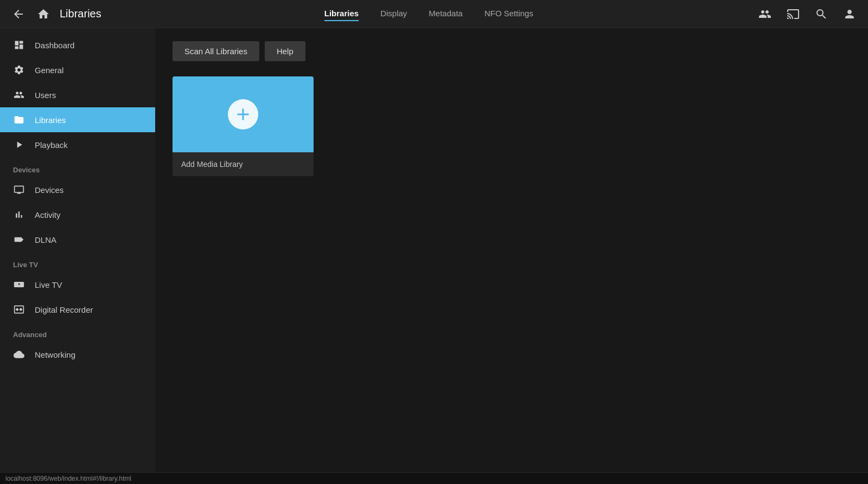 The image size is (868, 484). Describe the element at coordinates (78, 167) in the screenshot. I see `section-devices: Devices` at that location.